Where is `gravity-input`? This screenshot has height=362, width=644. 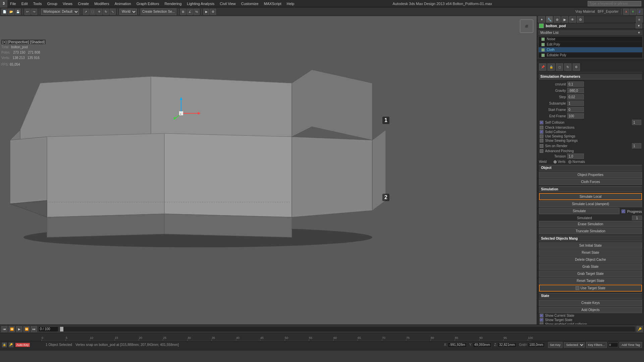 gravity-input is located at coordinates (576, 90).